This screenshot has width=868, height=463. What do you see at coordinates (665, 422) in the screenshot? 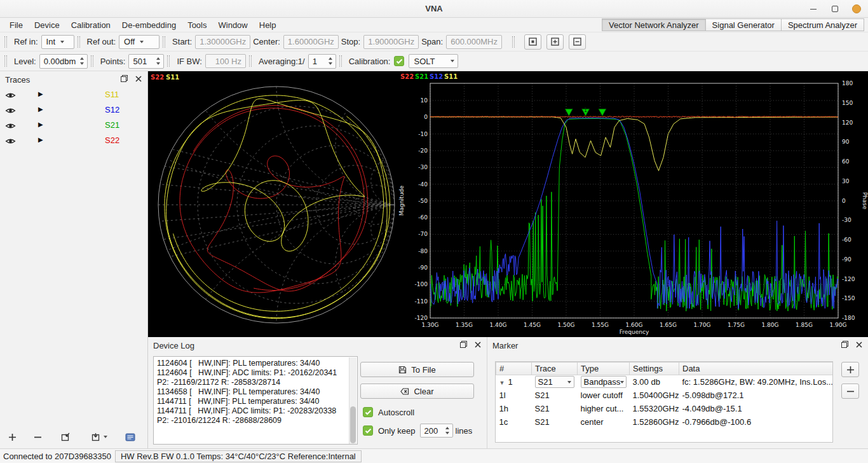
I see `marker-row: 1c S21 center 1.52860GHz -0.7966db@-100.…` at bounding box center [665, 422].